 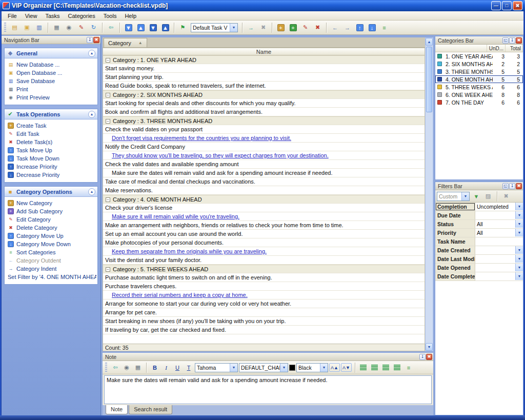 What do you see at coordinates (51, 158) in the screenshot?
I see `nav-item: ↓Task Move Down` at bounding box center [51, 158].